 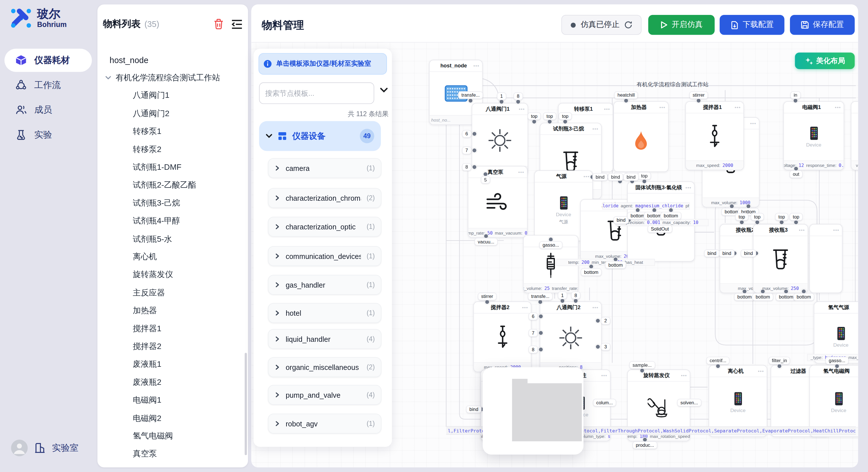 What do you see at coordinates (606, 321) in the screenshot?
I see `port-2: 2` at bounding box center [606, 321].